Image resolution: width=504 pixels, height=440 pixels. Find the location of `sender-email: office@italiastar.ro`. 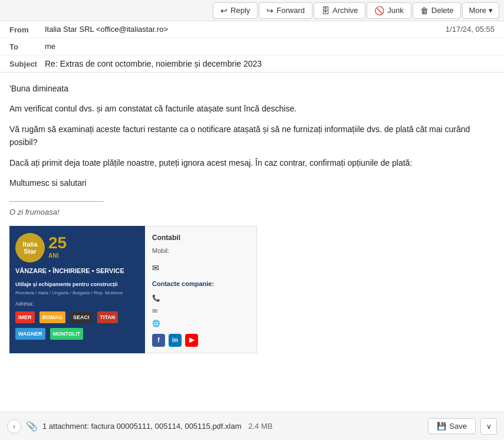

sender-email: office@italiastar.ro is located at coordinates (132, 29).